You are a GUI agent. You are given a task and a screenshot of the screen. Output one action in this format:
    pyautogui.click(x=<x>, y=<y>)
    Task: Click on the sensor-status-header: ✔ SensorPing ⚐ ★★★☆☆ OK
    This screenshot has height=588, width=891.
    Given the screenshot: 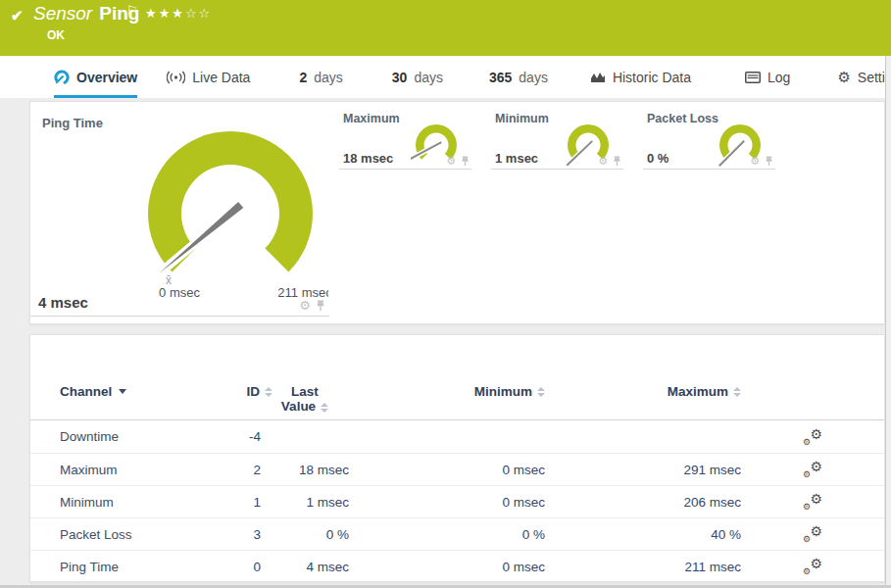 What is the action you would take?
    pyautogui.click(x=445, y=27)
    